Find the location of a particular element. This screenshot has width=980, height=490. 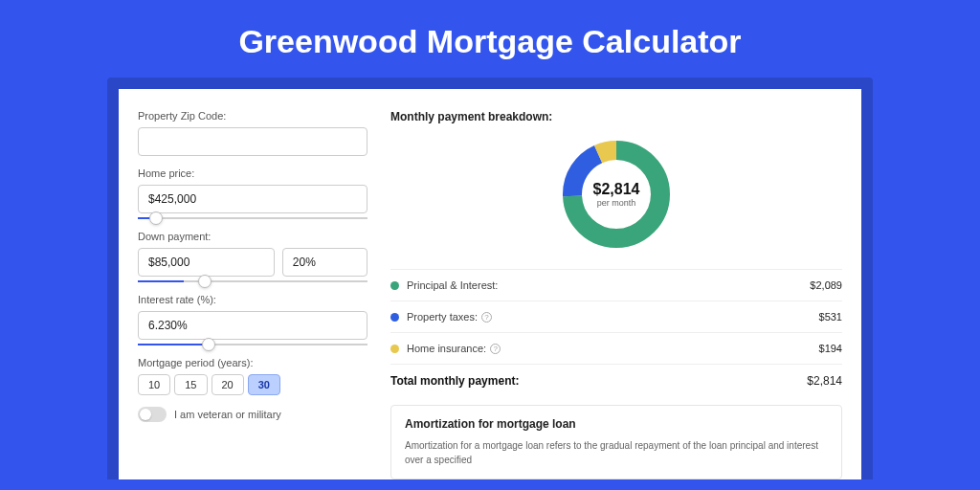

total-amount: $2,814 is located at coordinates (825, 381).